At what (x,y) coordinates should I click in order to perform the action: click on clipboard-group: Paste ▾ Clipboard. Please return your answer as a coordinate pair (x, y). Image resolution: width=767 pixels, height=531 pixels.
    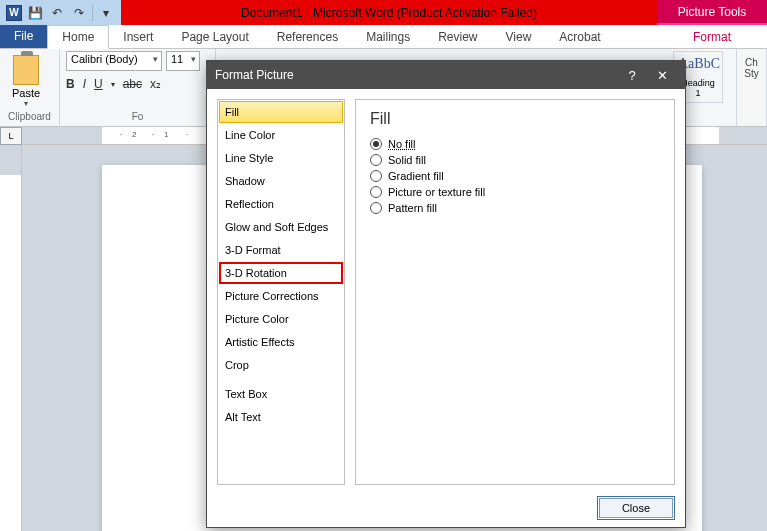
    Looking at the image, I should click on (30, 88).